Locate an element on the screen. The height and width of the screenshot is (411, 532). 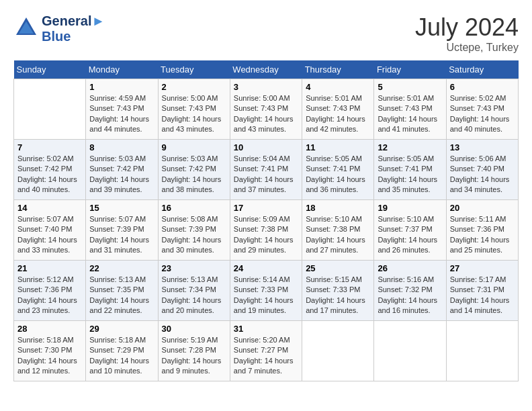
day-number: 17 is located at coordinates (266, 208).